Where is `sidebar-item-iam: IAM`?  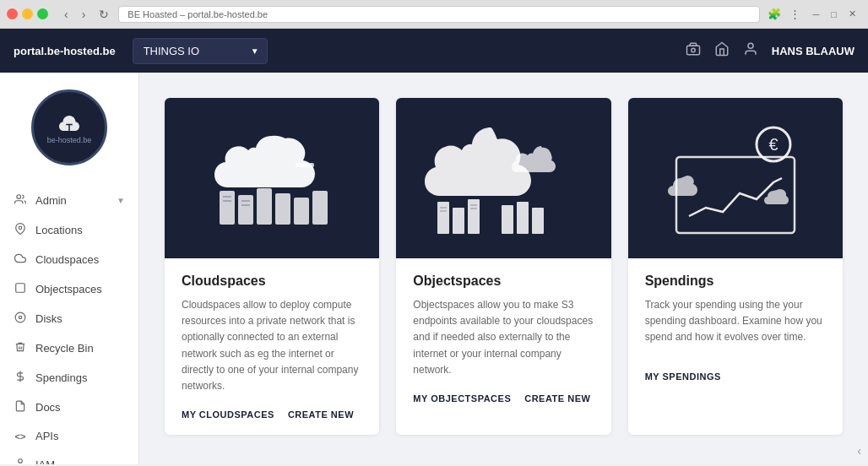
sidebar-item-iam: IAM is located at coordinates (69, 458).